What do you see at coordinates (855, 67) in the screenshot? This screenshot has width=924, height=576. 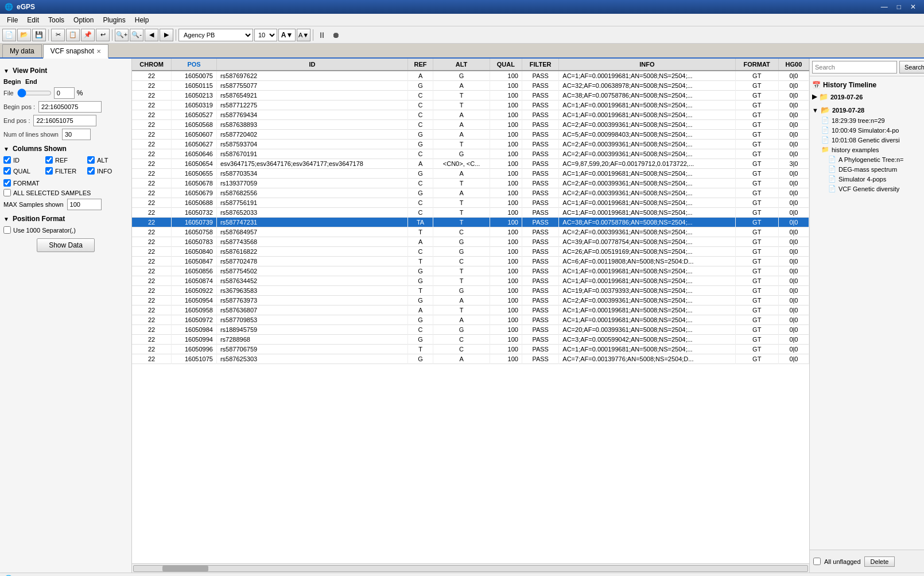 I see `search-input` at bounding box center [855, 67].